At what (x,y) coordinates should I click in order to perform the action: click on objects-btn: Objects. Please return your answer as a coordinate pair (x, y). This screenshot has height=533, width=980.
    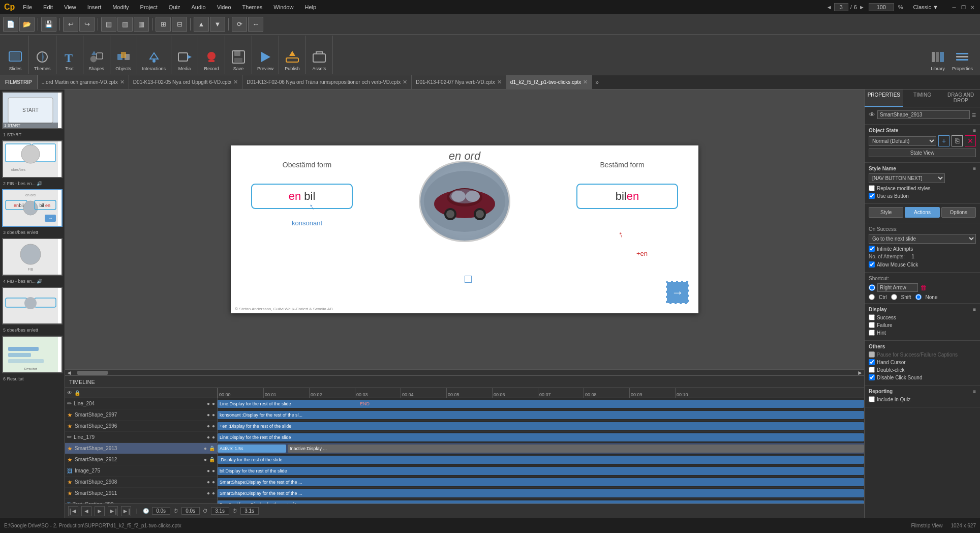
    Looking at the image, I should click on (124, 60).